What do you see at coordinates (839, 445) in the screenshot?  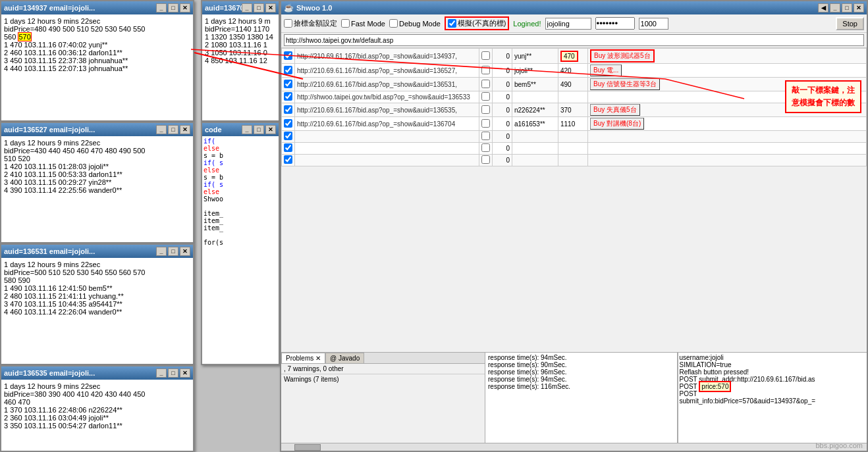 I see `watermark: bbs.pigoo.com` at bounding box center [839, 445].